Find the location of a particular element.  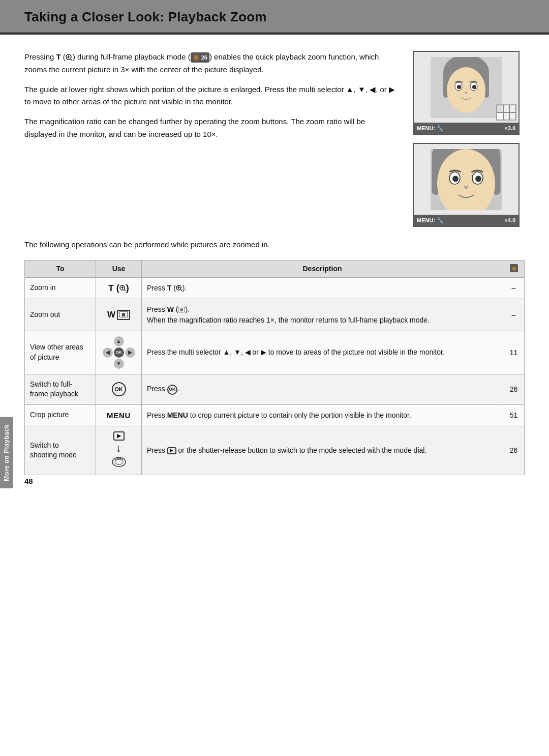

T-key: T is located at coordinates (59, 57).